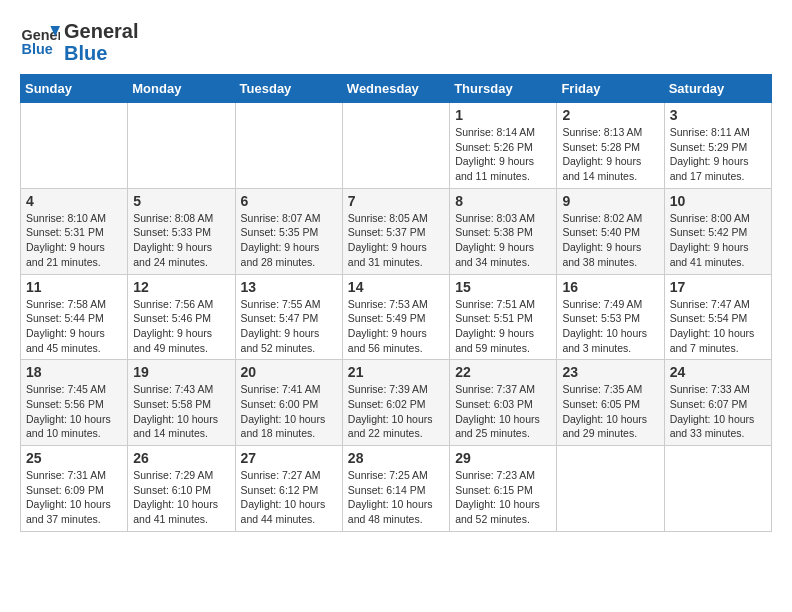  Describe the element at coordinates (289, 412) in the screenshot. I see `day-info: Sunrise: 7:41 AM Sunset: 6:00 PM Dayligh…` at that location.